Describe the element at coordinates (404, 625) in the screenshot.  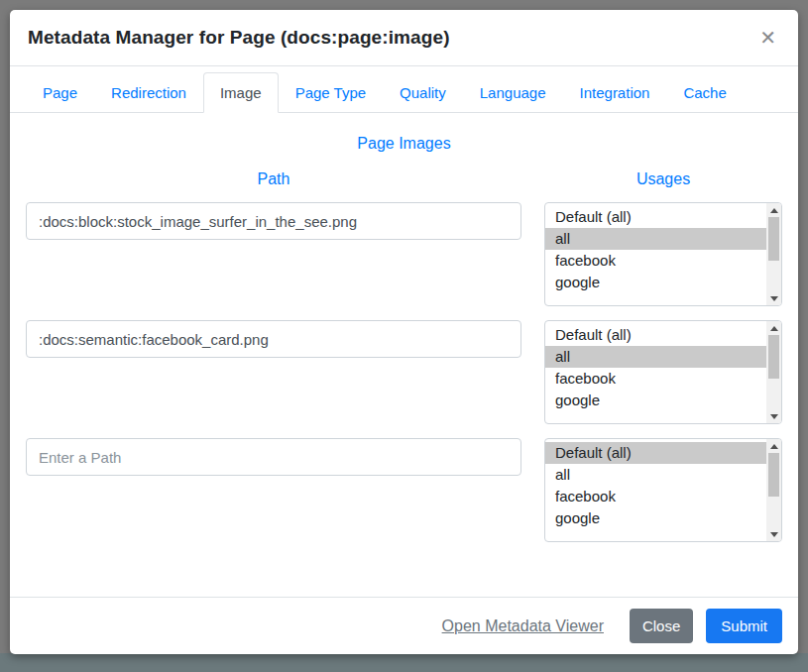
I see `dialog-footer: Open Metadata Viewer Close Submit` at that location.